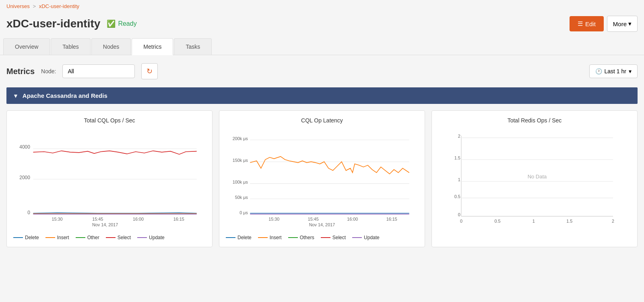 The height and width of the screenshot is (302, 644). Describe the element at coordinates (16, 96) in the screenshot. I see `chevron-icon: ▼` at that location.